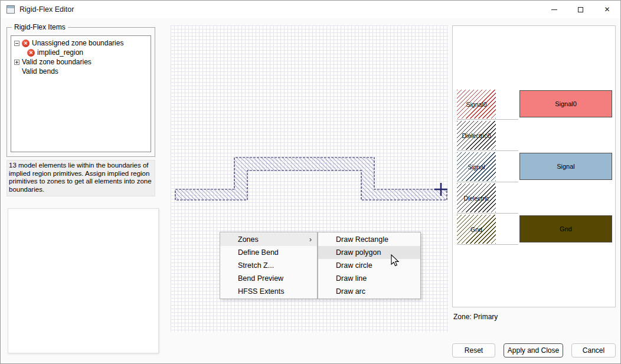  I want to click on validation-message: 13 model elements lie within the boundar…, so click(81, 178).